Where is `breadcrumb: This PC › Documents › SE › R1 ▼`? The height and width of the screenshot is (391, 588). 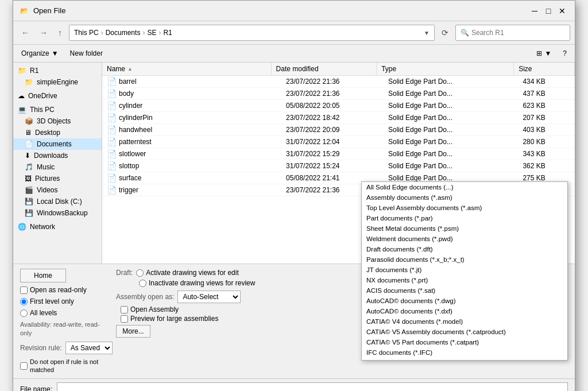
breadcrumb: This PC › Documents › SE › R1 ▼ is located at coordinates (252, 33).